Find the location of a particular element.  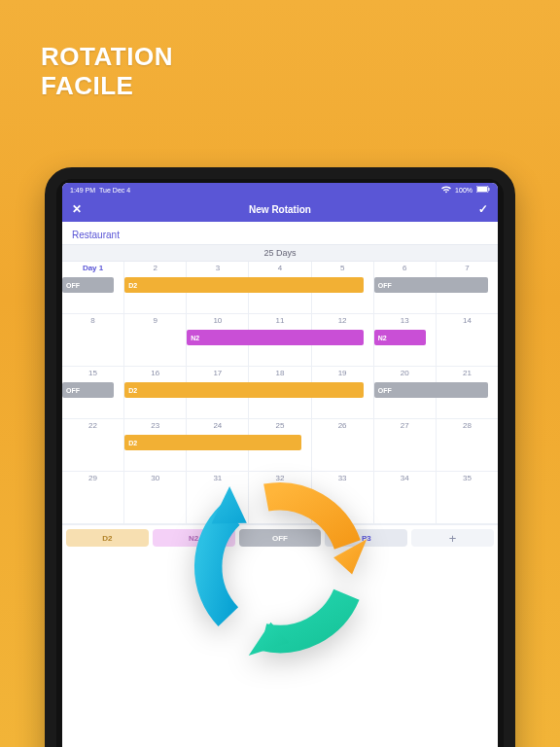

day-cell: 29 is located at coordinates (93, 498).